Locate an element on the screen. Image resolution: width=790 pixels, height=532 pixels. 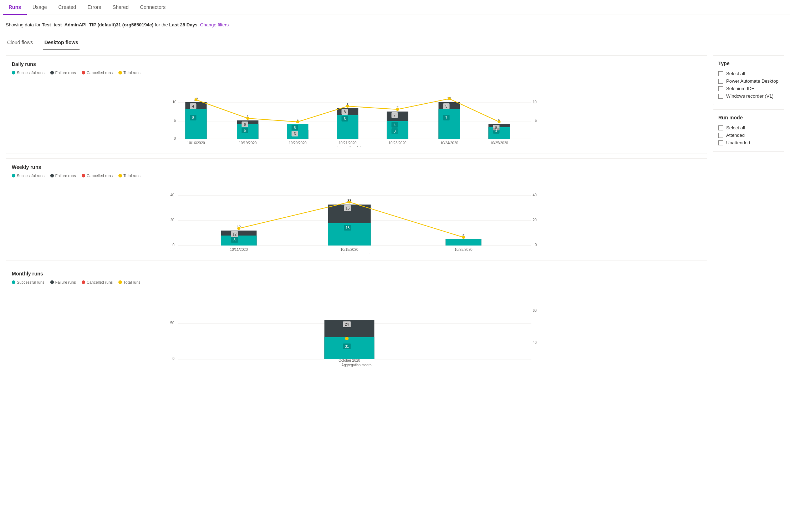
monthly-val-teal-0: 31 is located at coordinates (347, 346).